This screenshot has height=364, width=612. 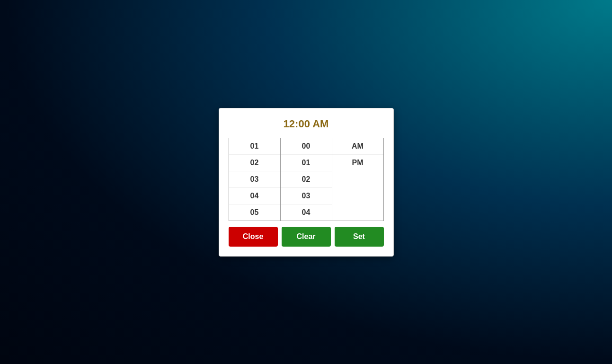 I want to click on close-button: Close, so click(x=253, y=237).